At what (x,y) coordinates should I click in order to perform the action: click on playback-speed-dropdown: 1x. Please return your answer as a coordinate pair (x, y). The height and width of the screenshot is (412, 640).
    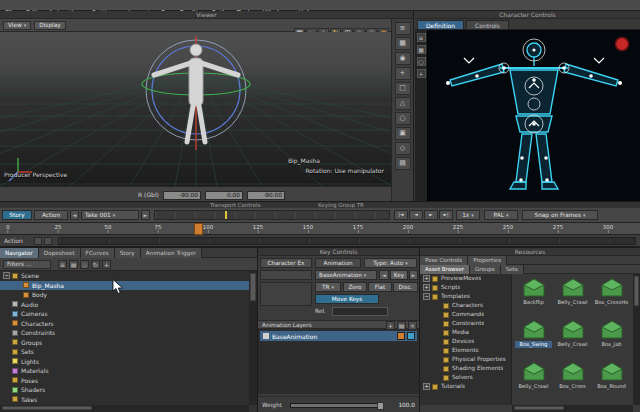
    Looking at the image, I should click on (468, 215).